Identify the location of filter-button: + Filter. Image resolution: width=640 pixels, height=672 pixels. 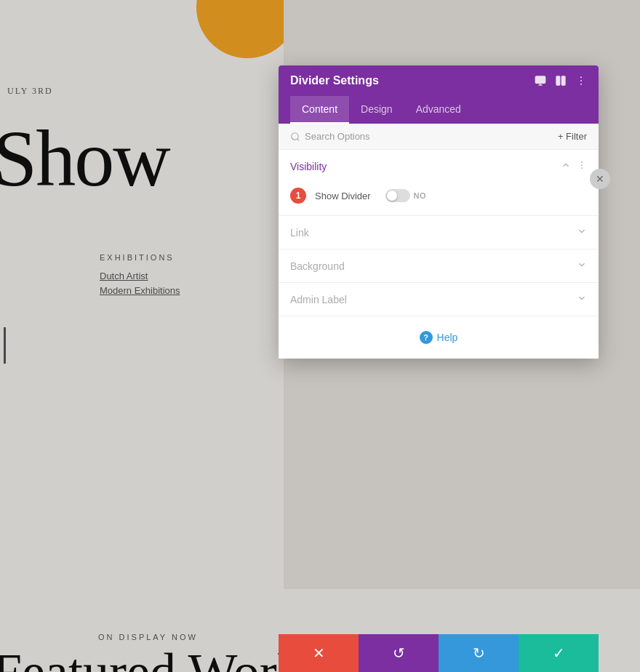
(572, 137).